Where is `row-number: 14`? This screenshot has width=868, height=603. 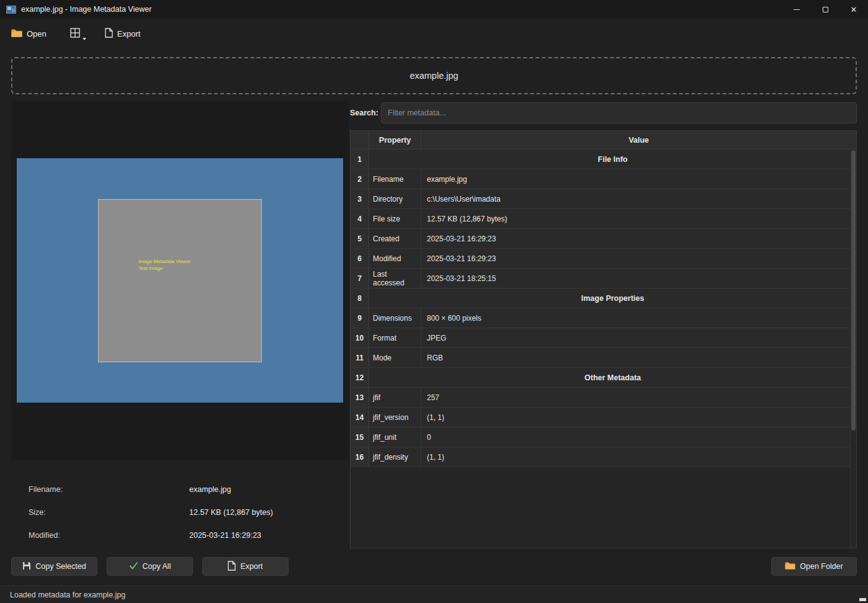
row-number: 14 is located at coordinates (360, 417).